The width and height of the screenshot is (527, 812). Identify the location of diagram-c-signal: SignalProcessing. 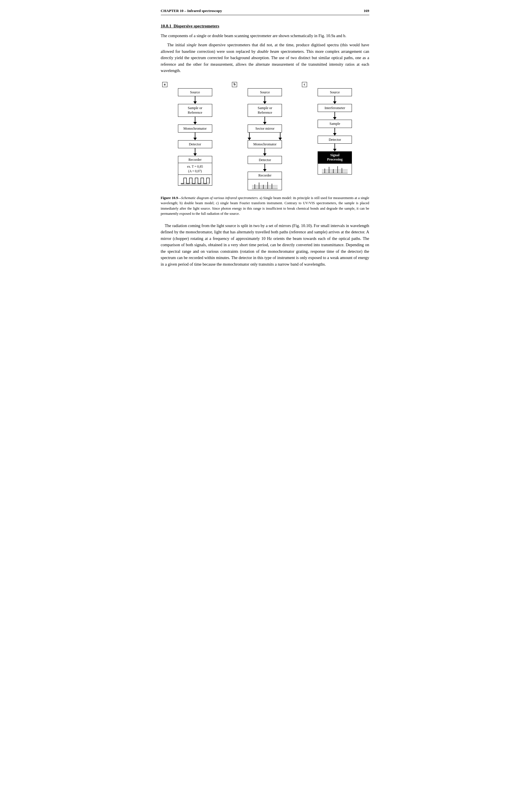
(335, 158).